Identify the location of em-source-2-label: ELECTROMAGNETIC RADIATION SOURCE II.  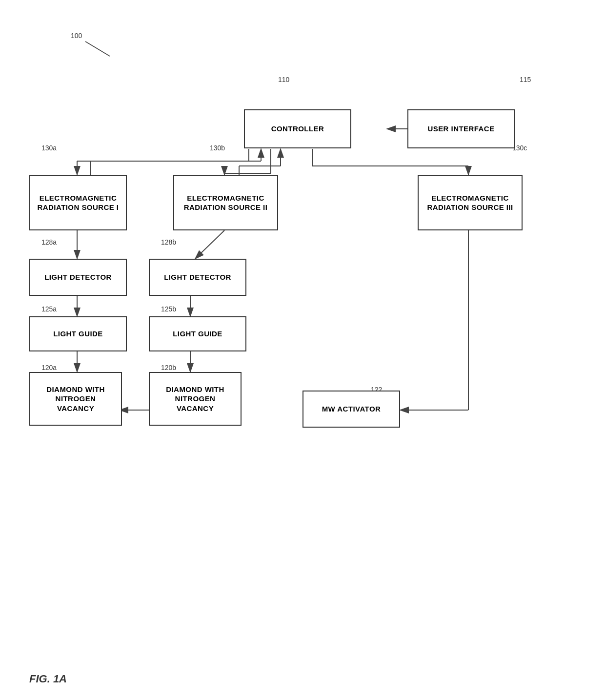
(226, 203).